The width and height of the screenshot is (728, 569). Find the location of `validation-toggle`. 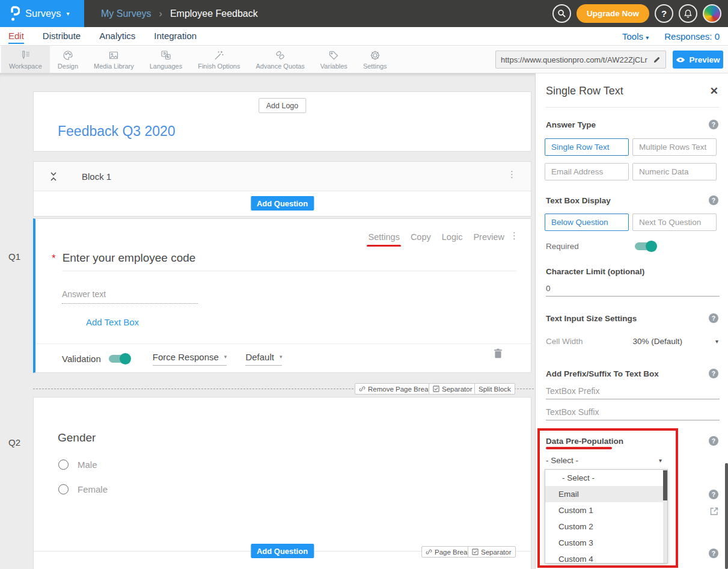

validation-toggle is located at coordinates (119, 358).